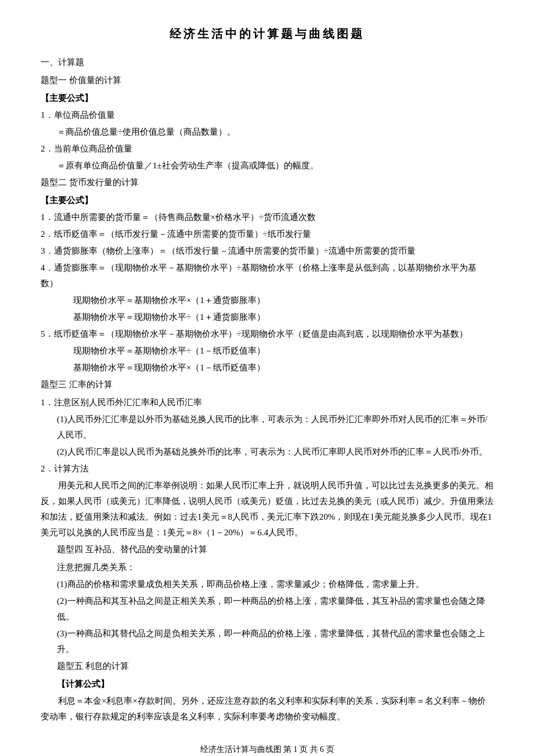  What do you see at coordinates (275, 684) in the screenshot?
I see `type-five-formula-title: 【计算公式】` at bounding box center [275, 684].